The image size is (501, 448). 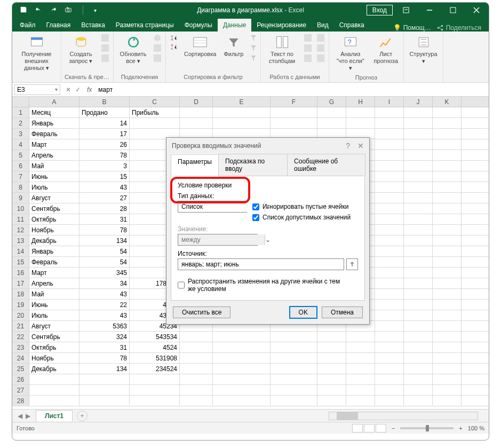 I want to click on enter-formula-icon: ✓, so click(x=78, y=90).